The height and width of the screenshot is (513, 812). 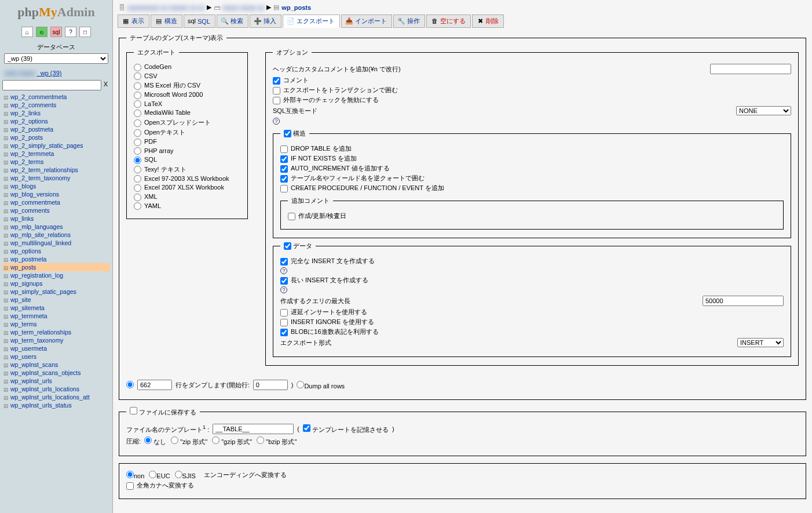 I want to click on table-item: wp_2_simply_static_pages, so click(x=56, y=145).